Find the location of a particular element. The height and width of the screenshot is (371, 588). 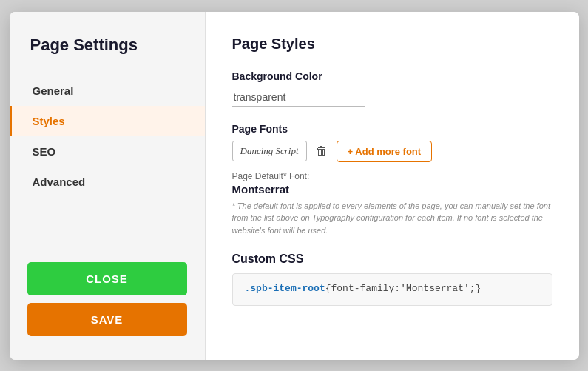

sidebar-item-advanced: Advanced is located at coordinates (107, 182).